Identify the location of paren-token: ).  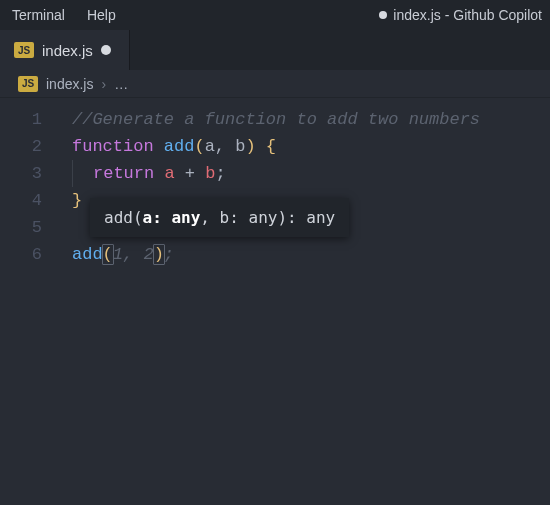
(250, 146).